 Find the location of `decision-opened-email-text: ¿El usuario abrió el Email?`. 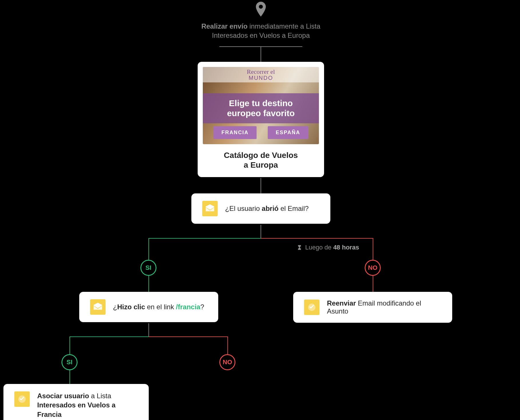

decision-opened-email-text: ¿El usuario abrió el Email? is located at coordinates (272, 209).